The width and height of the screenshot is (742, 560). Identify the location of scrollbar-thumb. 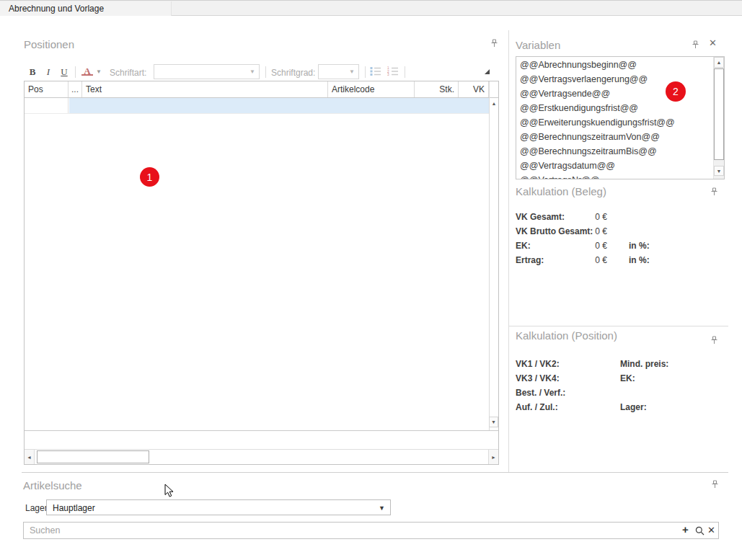
(719, 114).